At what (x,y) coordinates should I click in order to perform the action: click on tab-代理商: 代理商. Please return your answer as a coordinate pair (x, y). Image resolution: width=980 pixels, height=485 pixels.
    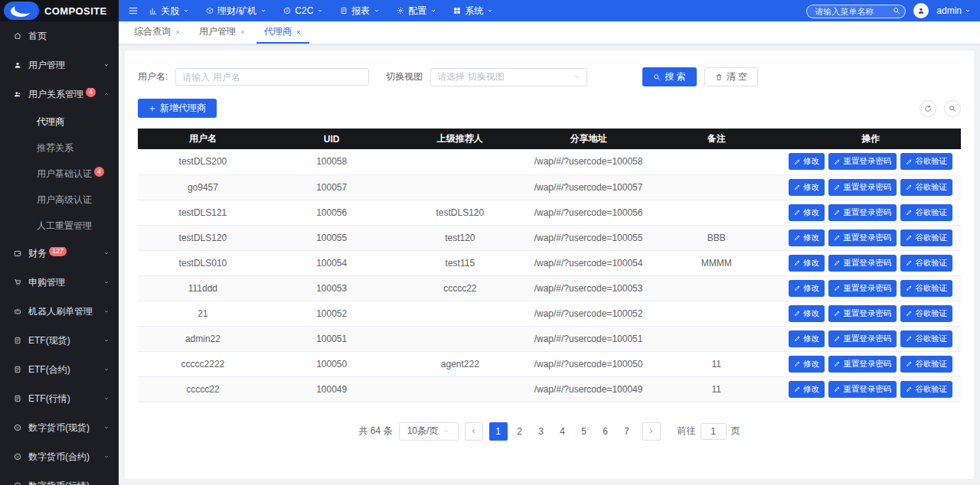
    Looking at the image, I should click on (283, 32).